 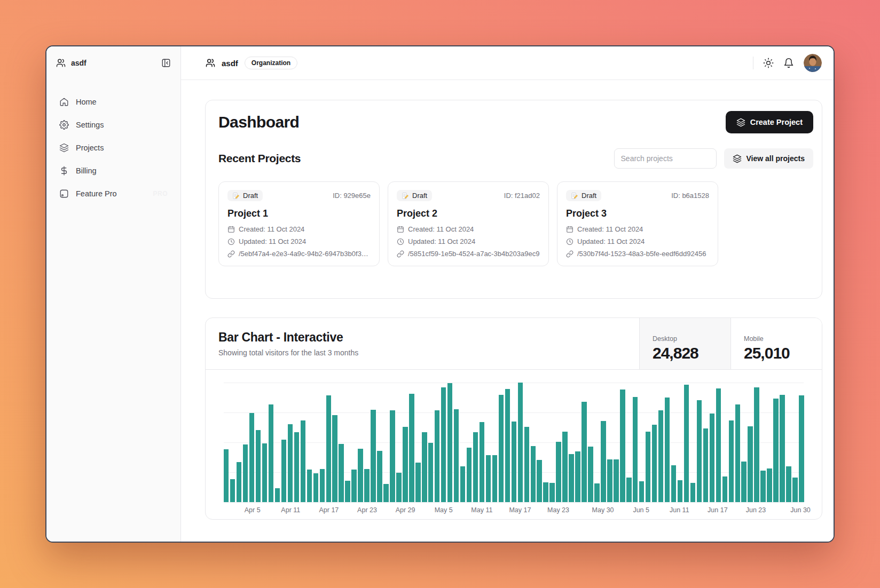 I want to click on create-project-button: Create Project, so click(x=769, y=122).